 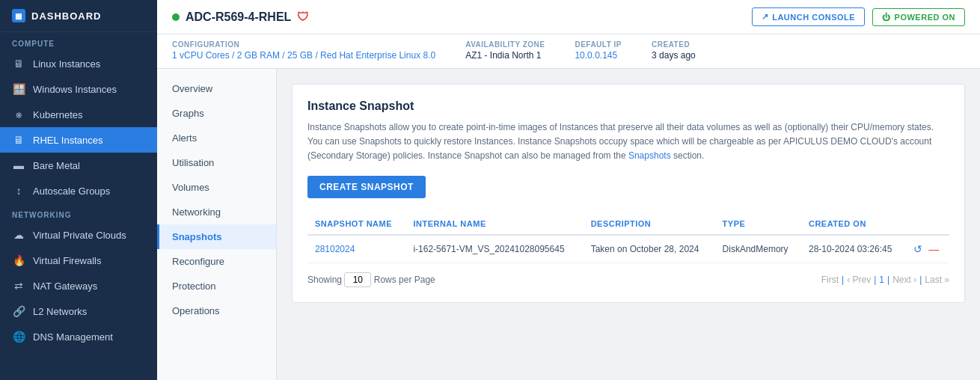 What do you see at coordinates (904, 280) in the screenshot?
I see `next-page-button: Next ›` at bounding box center [904, 280].